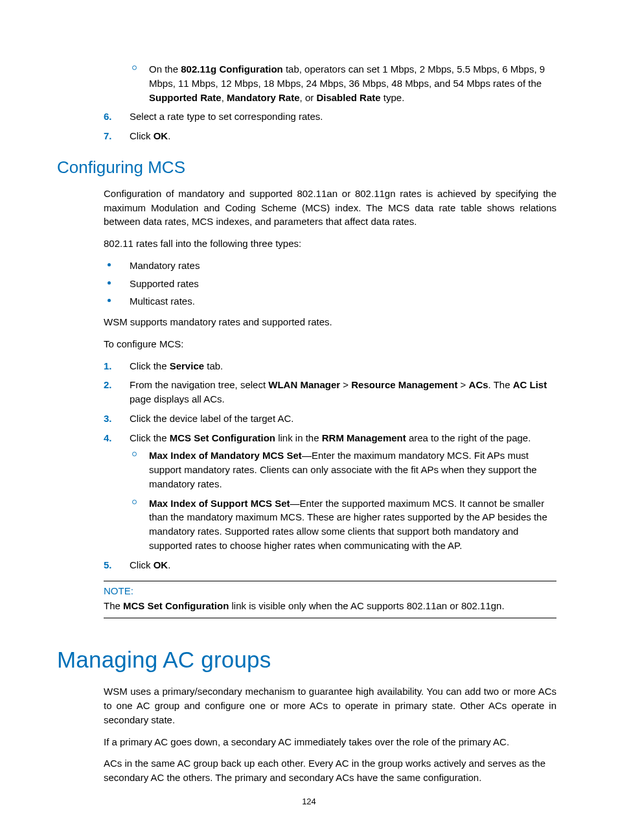 The width and height of the screenshot is (618, 840). I want to click on bold: AC List, so click(530, 385).